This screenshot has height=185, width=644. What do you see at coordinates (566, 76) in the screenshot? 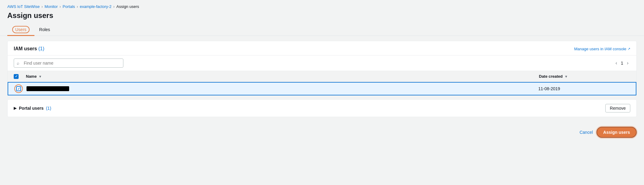
I see `date-sort-icon: ▼` at bounding box center [566, 76].